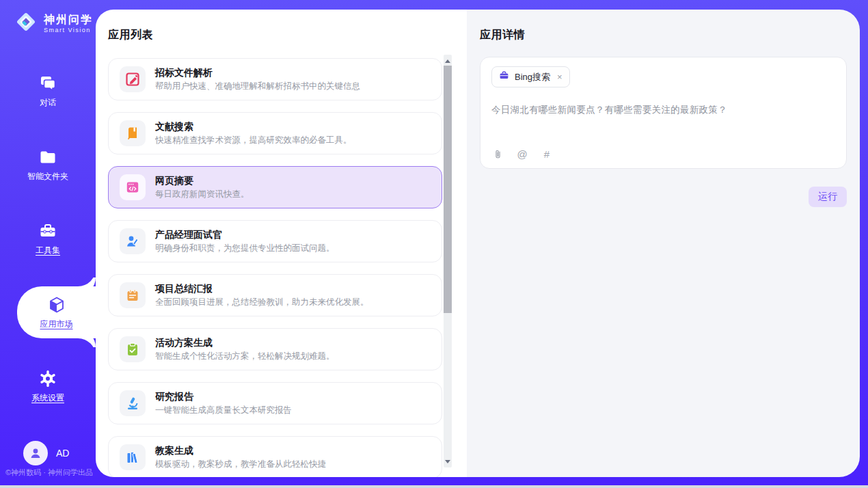  Describe the element at coordinates (48, 244) in the screenshot. I see `sidebar: 神州问学 Smart Vision 对话智能文件夹工具集应用市场系统设置 AD …` at that location.